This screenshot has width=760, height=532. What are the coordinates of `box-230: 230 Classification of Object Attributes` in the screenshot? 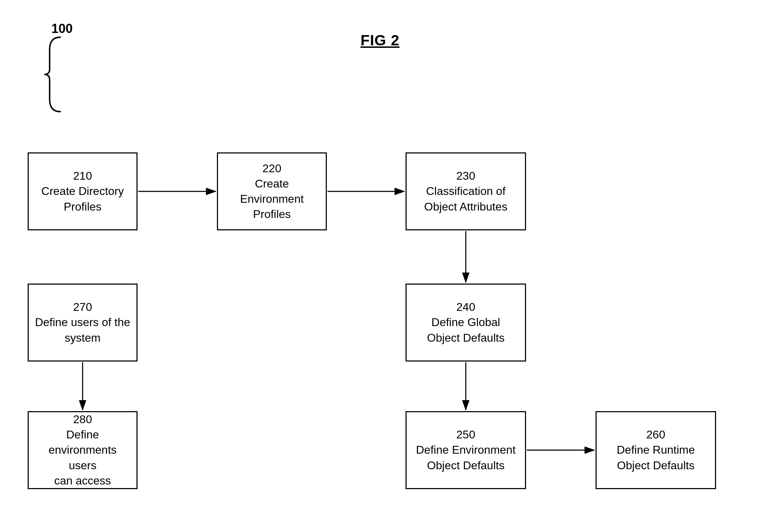 It's located at (466, 191).